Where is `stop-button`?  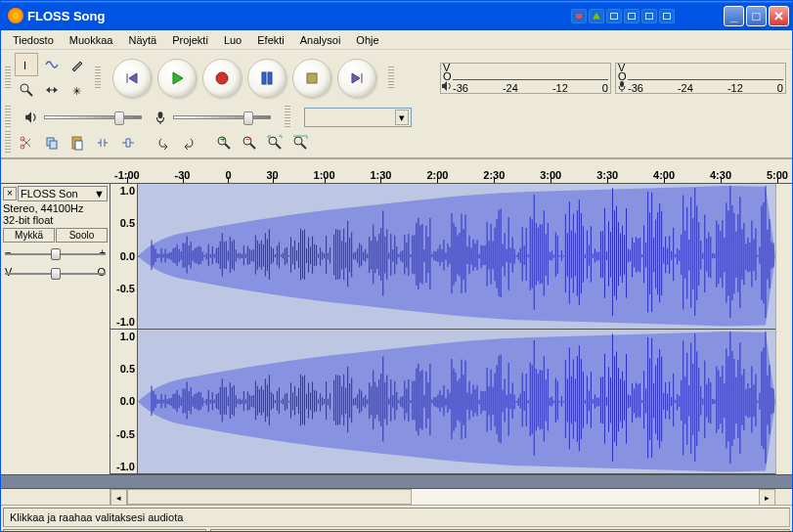
stop-button is located at coordinates (312, 78).